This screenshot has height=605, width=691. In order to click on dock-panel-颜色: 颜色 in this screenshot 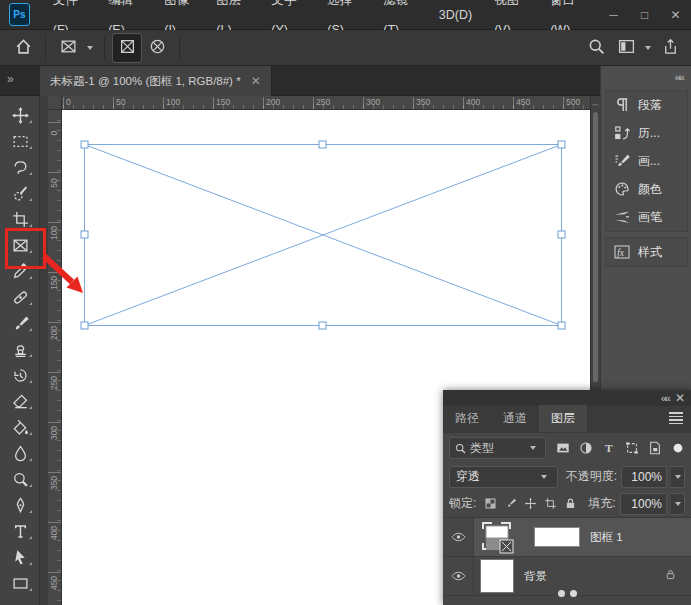, I will do `click(646, 189)`.